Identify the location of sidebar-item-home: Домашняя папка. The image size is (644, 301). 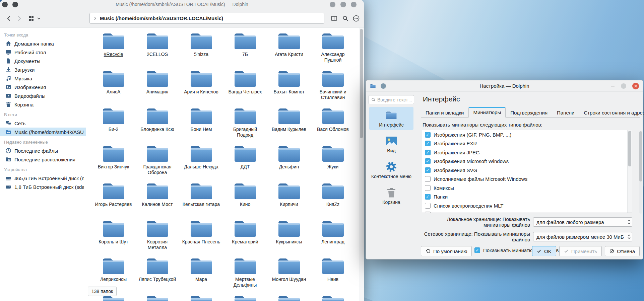
(43, 44).